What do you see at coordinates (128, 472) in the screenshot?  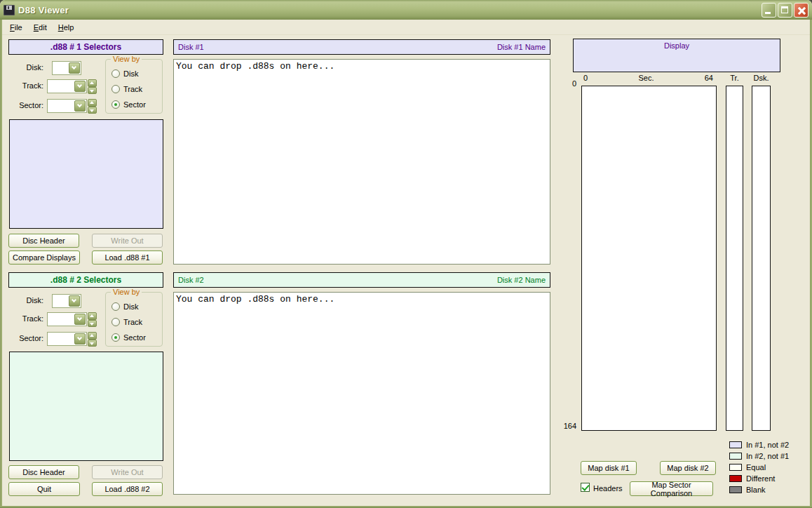 I see `write-out-button-2: Write Out` at bounding box center [128, 472].